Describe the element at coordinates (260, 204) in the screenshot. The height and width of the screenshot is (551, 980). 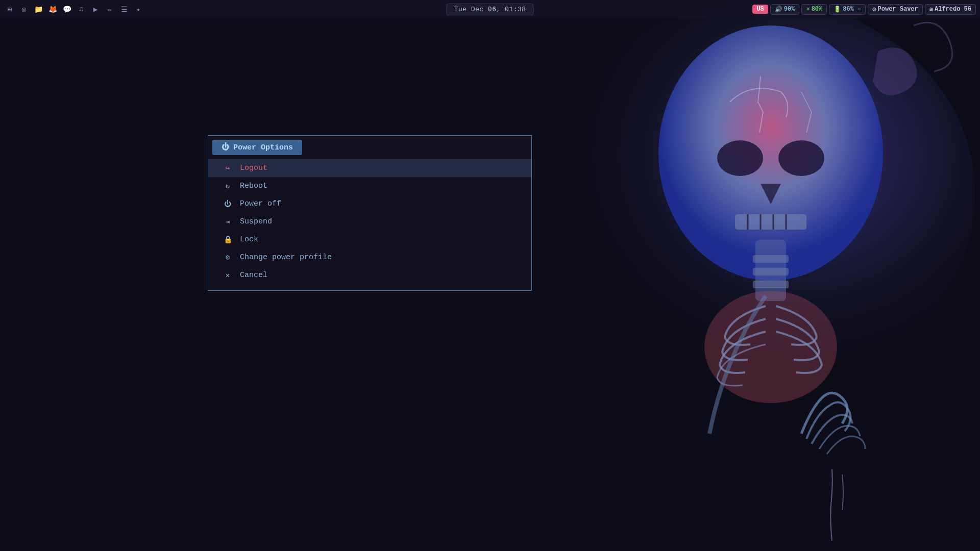
I see `poweroff-label: Power off` at that location.